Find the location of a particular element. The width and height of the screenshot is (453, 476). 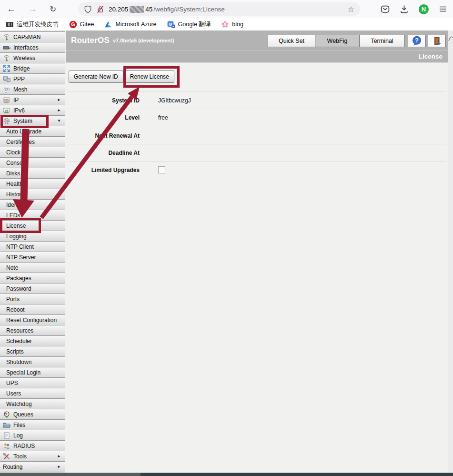

menu-hamburger-icon is located at coordinates (443, 9).